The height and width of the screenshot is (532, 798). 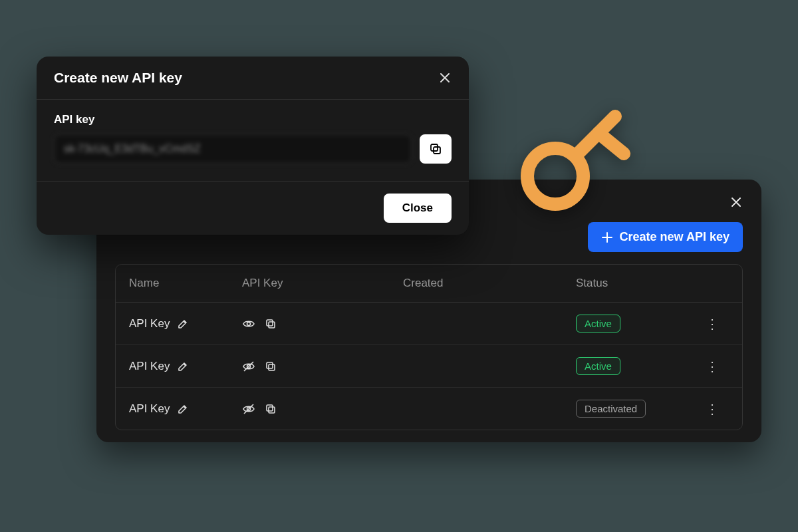 What do you see at coordinates (253, 120) in the screenshot?
I see `field-label: API key` at bounding box center [253, 120].